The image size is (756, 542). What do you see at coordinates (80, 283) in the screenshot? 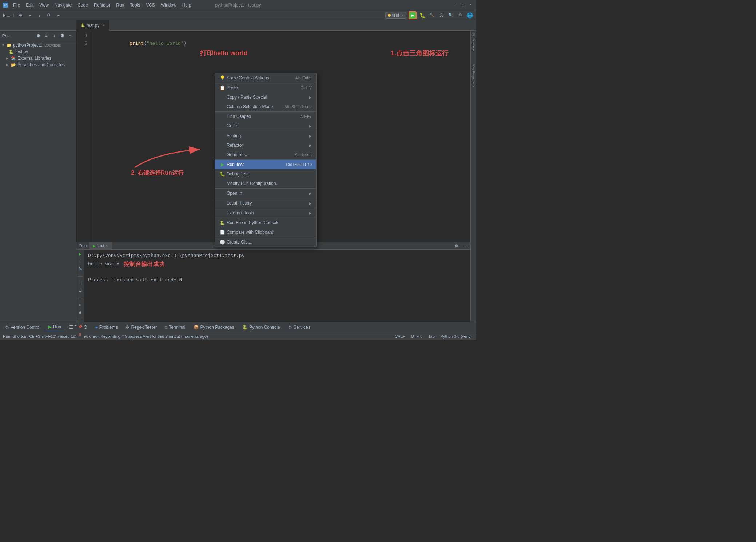
I see `run-scroll-btn: ☰` at bounding box center [80, 283].